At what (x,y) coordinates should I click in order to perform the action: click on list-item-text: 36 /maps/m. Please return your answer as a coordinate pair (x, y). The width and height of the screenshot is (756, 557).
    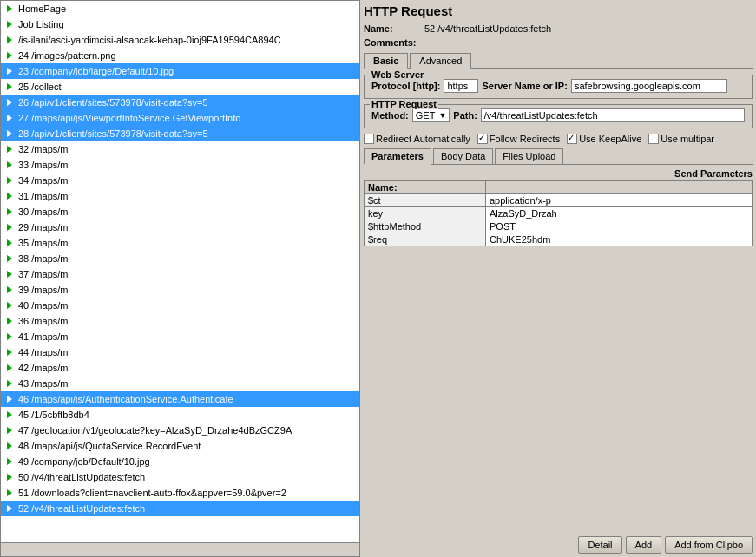
    Looking at the image, I should click on (43, 321).